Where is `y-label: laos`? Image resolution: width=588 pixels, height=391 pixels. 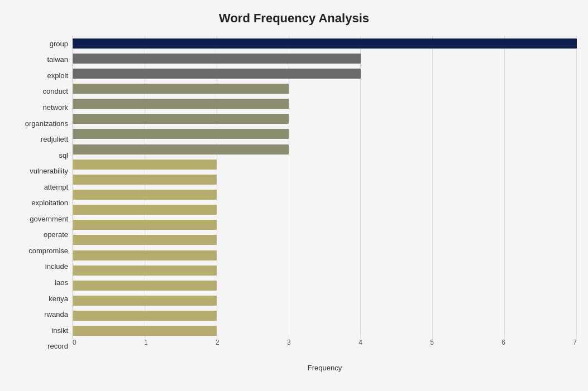
y-label: laos is located at coordinates (40, 282).